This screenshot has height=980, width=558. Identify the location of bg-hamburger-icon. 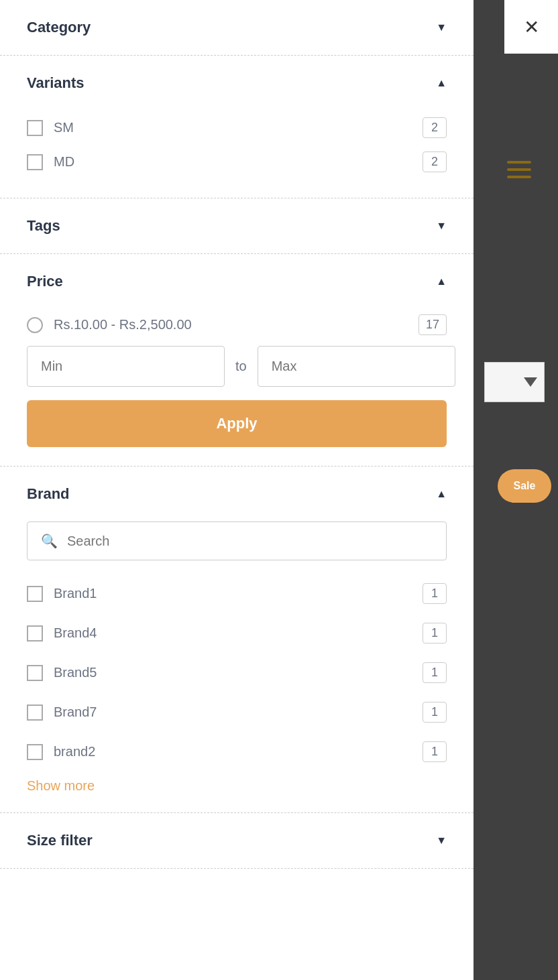
(519, 171).